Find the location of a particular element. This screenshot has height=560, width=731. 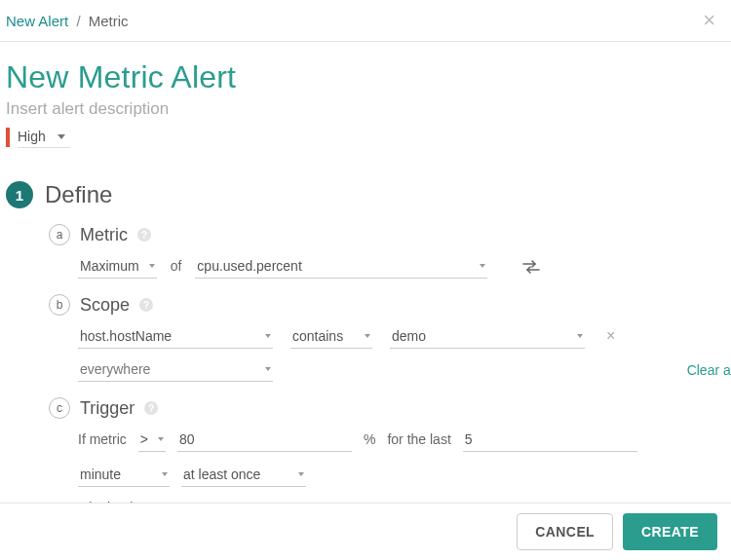

of-label: of is located at coordinates (176, 269).